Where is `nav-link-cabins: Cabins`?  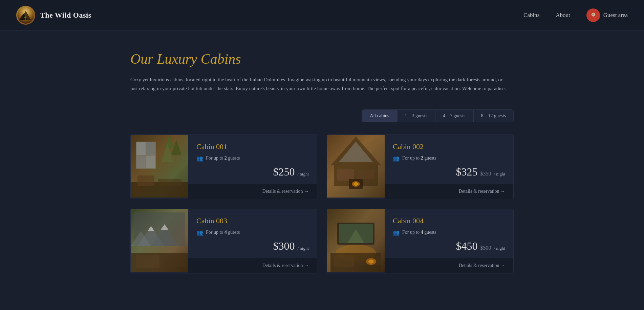
nav-link-cabins: Cabins is located at coordinates (532, 15).